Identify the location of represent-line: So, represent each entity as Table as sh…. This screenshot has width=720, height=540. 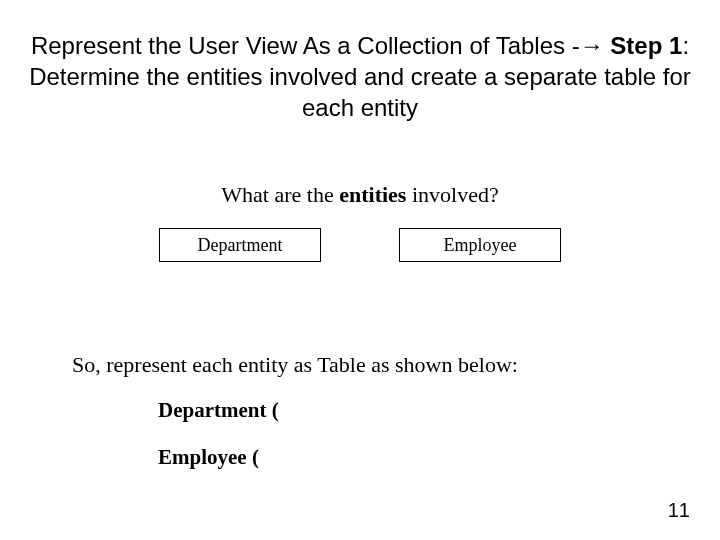
(295, 365).